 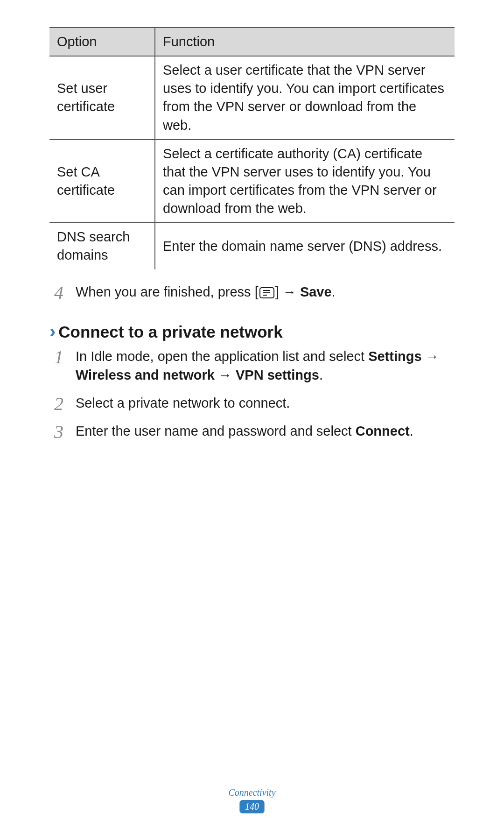 I want to click on col-header-option: Option, so click(x=102, y=42).